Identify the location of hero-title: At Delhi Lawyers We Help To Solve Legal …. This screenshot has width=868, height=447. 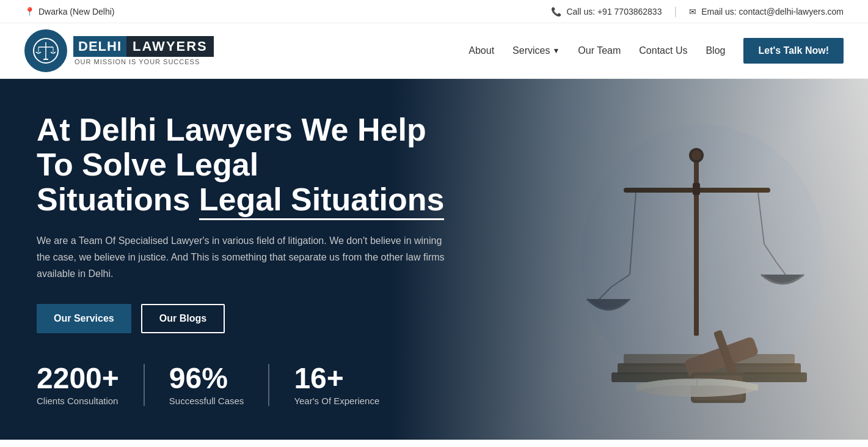
(250, 165).